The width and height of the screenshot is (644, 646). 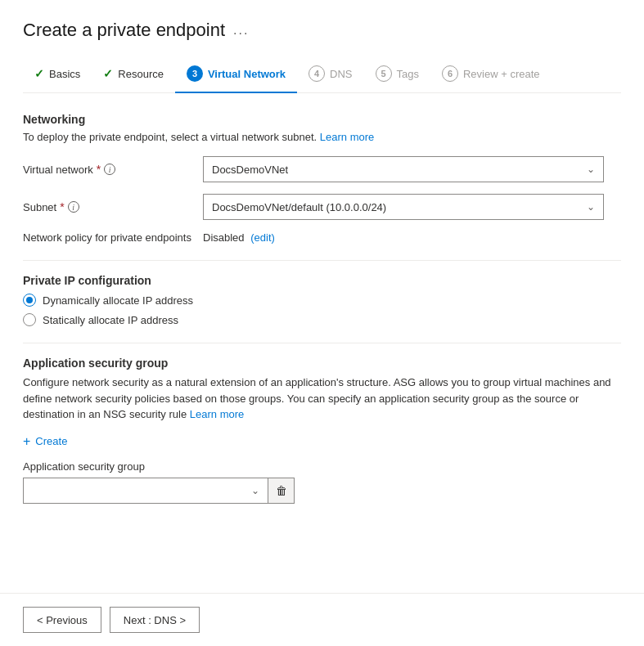 I want to click on page-title-text: Create a private endpoint, so click(x=124, y=30).